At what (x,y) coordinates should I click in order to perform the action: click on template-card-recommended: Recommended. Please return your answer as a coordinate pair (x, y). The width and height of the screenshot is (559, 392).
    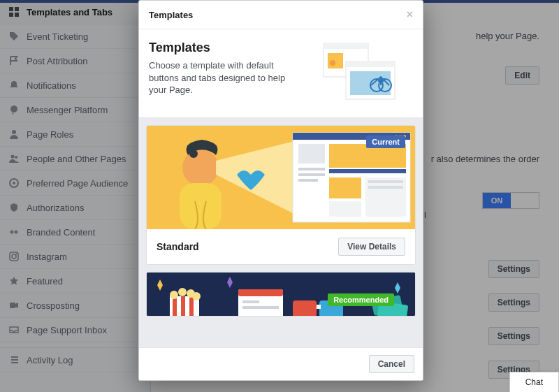
    Looking at the image, I should click on (281, 294).